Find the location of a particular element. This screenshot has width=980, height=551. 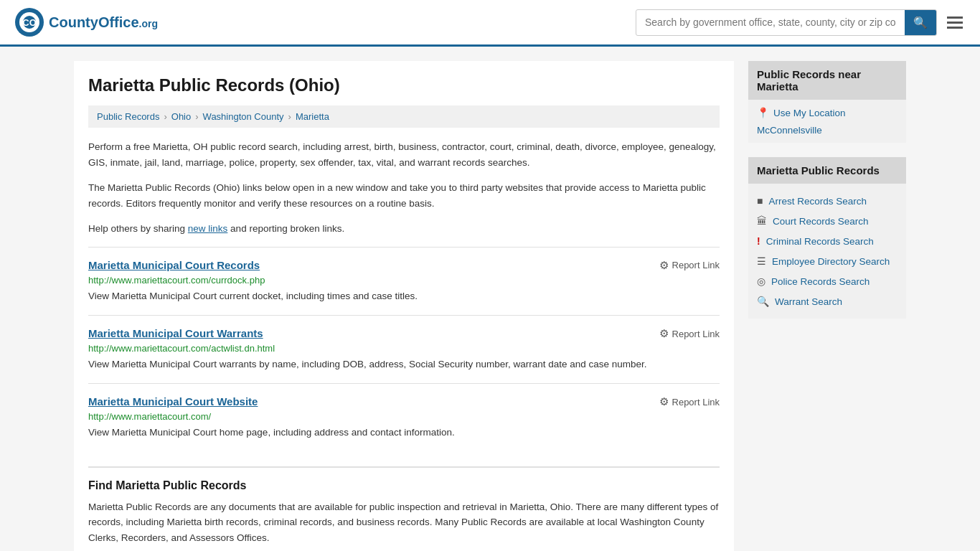

criminal-records-icon: ! is located at coordinates (759, 241).